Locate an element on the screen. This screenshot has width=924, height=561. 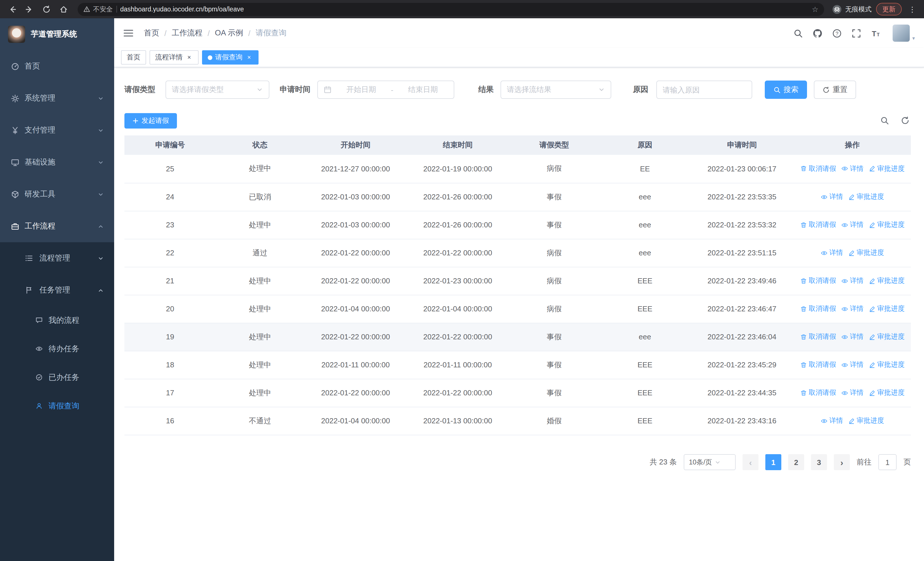
result-select: 请选择流结果 is located at coordinates (556, 90).